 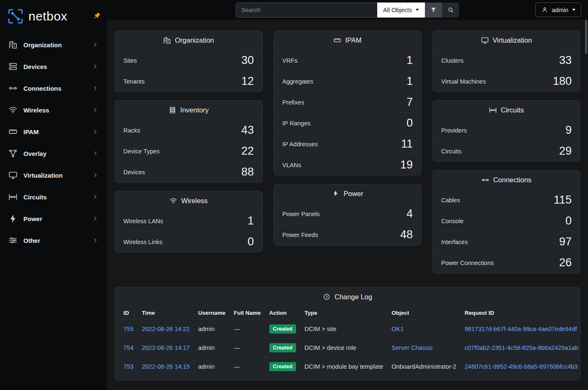 I want to click on change-log-table-wrap: ID Time Username Full Name Action Type O…, so click(x=348, y=343).